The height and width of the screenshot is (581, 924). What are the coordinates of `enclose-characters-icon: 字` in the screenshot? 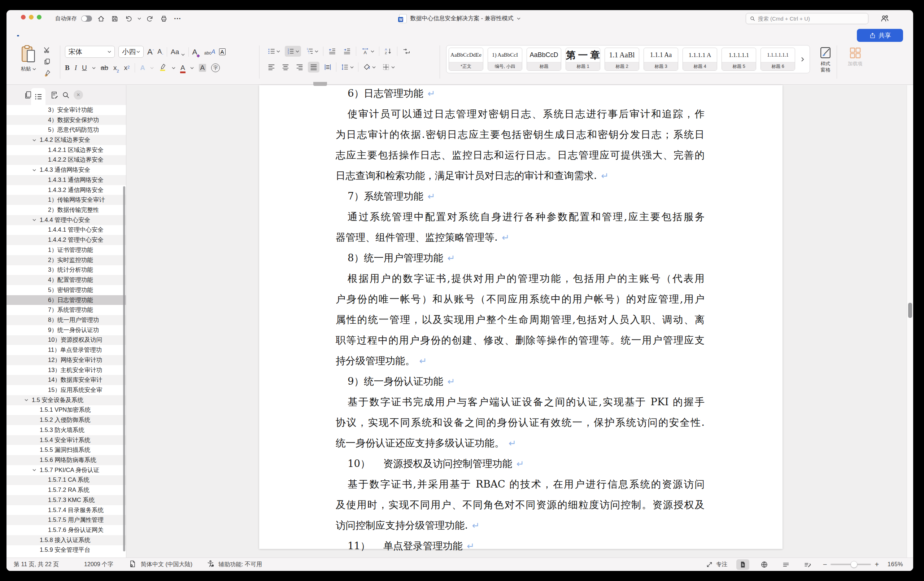 It's located at (216, 68).